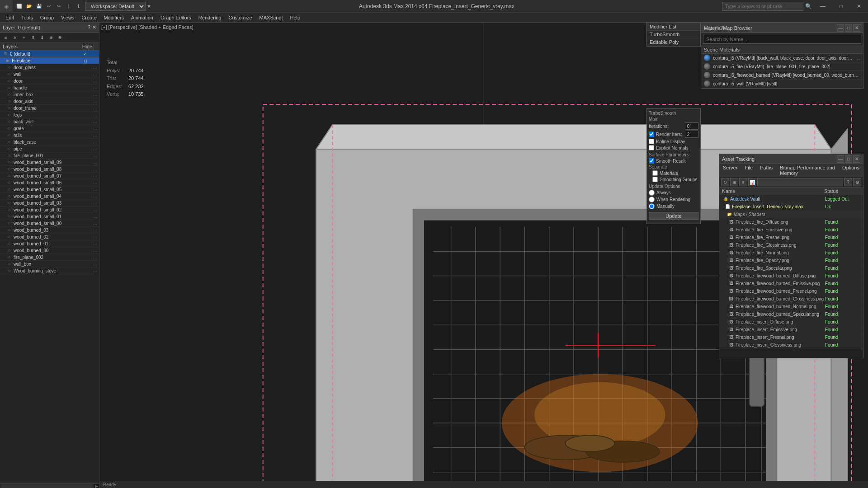 The image size is (868, 488). I want to click on layer-box-icon: □, so click(85, 61).